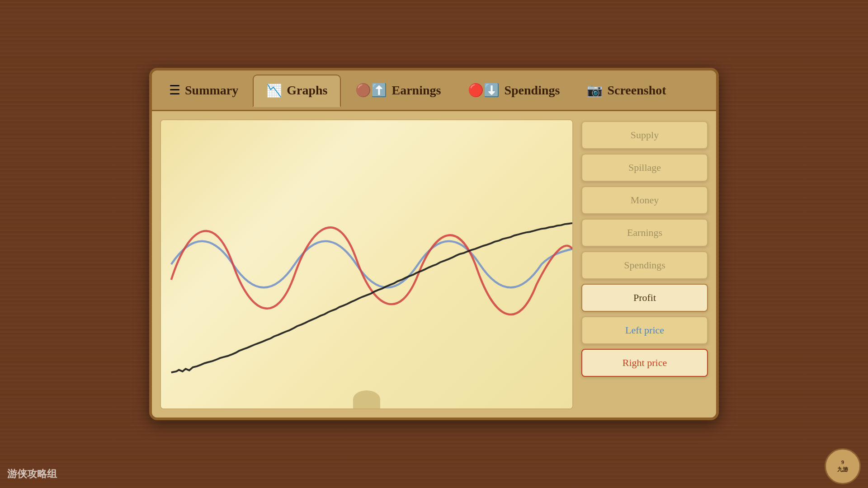  What do you see at coordinates (532, 90) in the screenshot?
I see `spendings-label: Spendings` at bounding box center [532, 90].